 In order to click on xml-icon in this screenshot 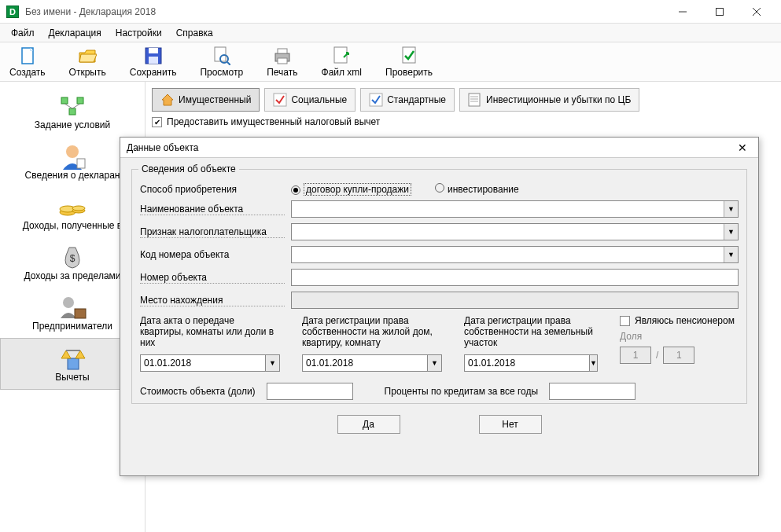, I will do `click(341, 56)`.